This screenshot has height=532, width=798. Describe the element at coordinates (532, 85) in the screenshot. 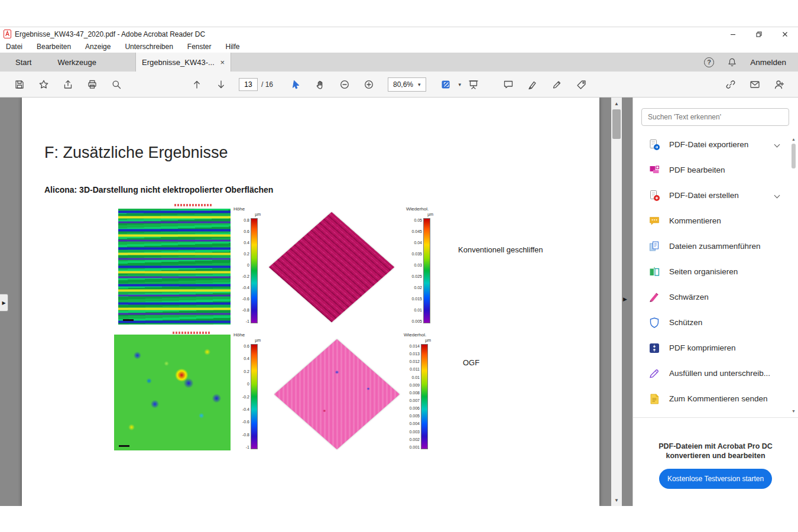

I see `highlight-tool-button` at that location.